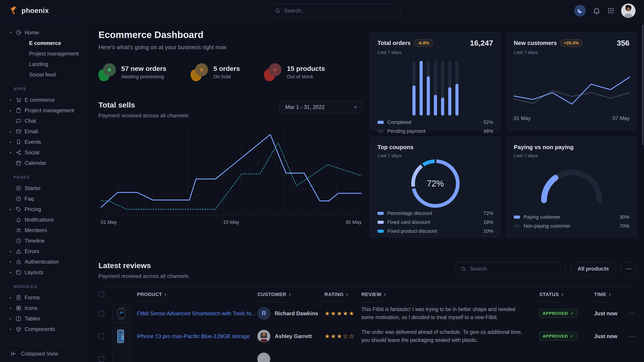  What do you see at coordinates (42, 64) in the screenshot?
I see `sidebar-subitem-landing: Landing` at bounding box center [42, 64].